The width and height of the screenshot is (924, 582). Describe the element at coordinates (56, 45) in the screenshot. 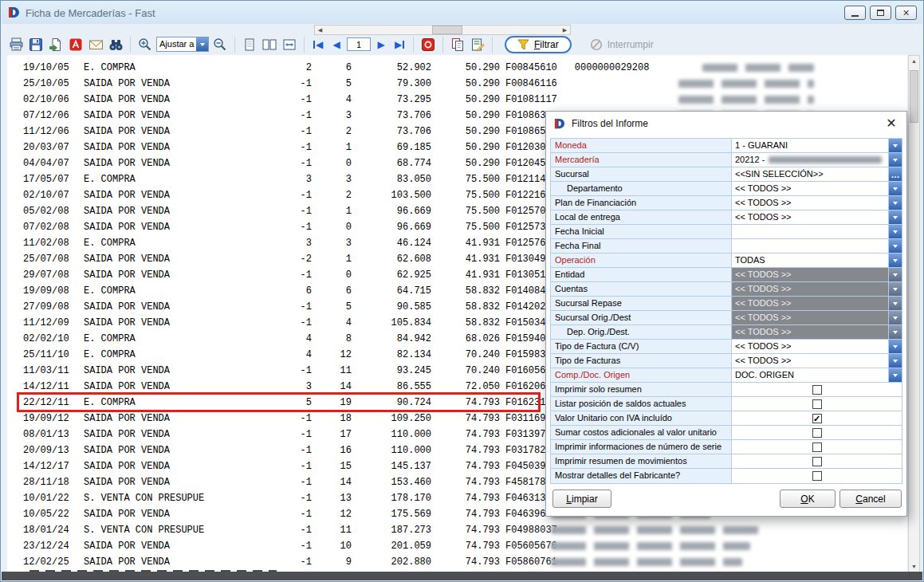

I see `export-button` at that location.